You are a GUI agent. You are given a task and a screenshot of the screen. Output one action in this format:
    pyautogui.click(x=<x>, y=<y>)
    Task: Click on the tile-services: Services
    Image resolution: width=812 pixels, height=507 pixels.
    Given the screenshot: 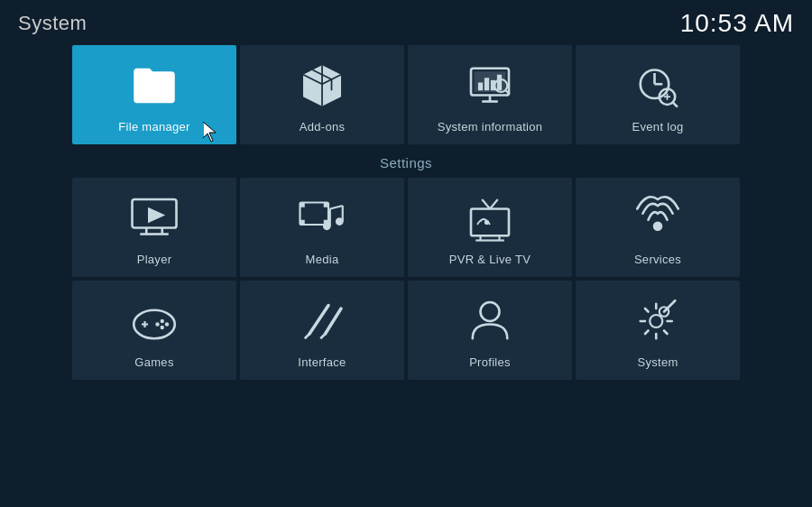 What is the action you would take?
    pyautogui.click(x=658, y=227)
    